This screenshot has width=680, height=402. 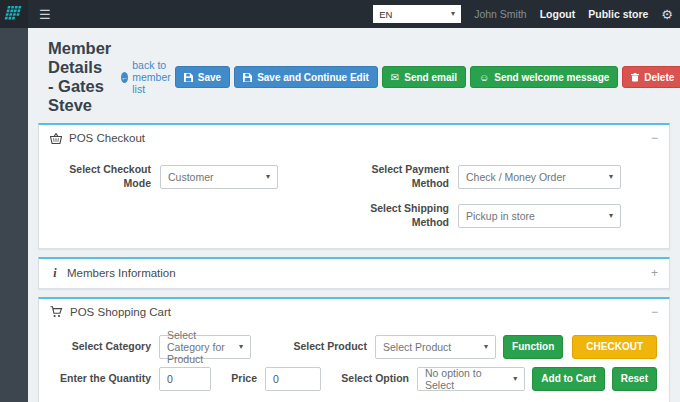 I want to click on header-action-buttons: Save Save and Continue Edit ✉ Send email…, so click(x=428, y=77).